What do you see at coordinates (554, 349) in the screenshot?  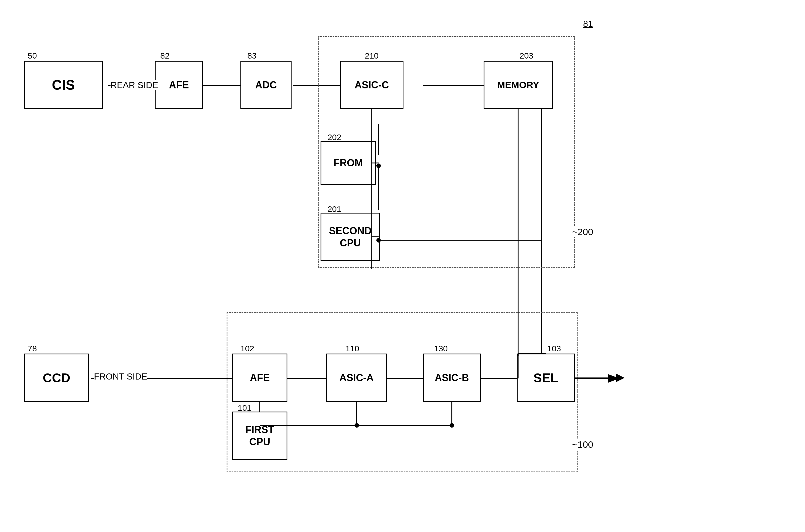 I see `ref-sel: 103` at bounding box center [554, 349].